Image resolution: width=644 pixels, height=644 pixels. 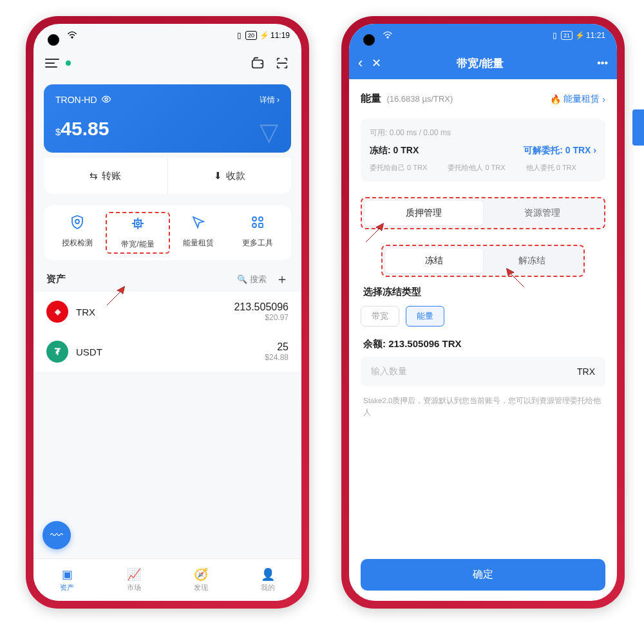 I want to click on balance-label: 余额: 213.505096 TRX, so click(x=483, y=343).